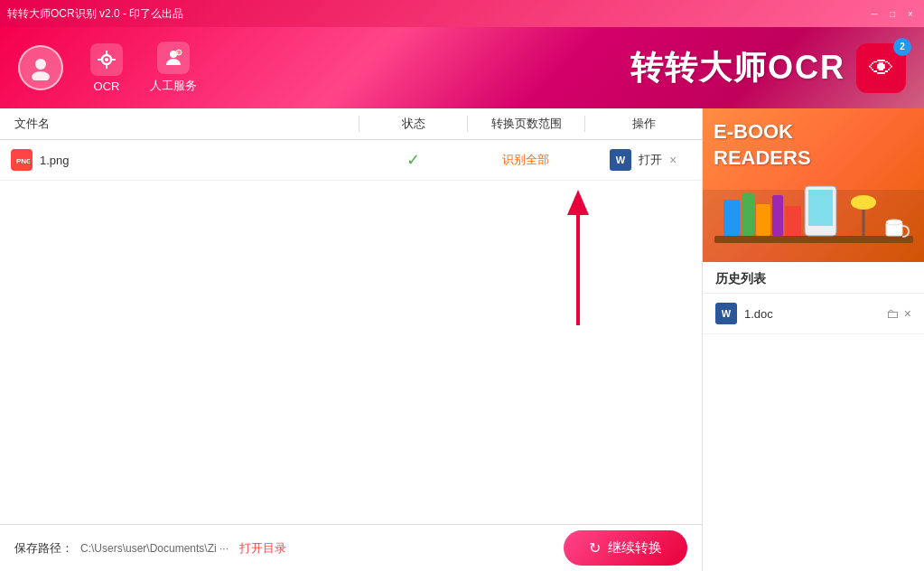 The width and height of the screenshot is (924, 571). Describe the element at coordinates (813, 185) in the screenshot. I see `ad-banner: E-BOOK READERS` at that location.